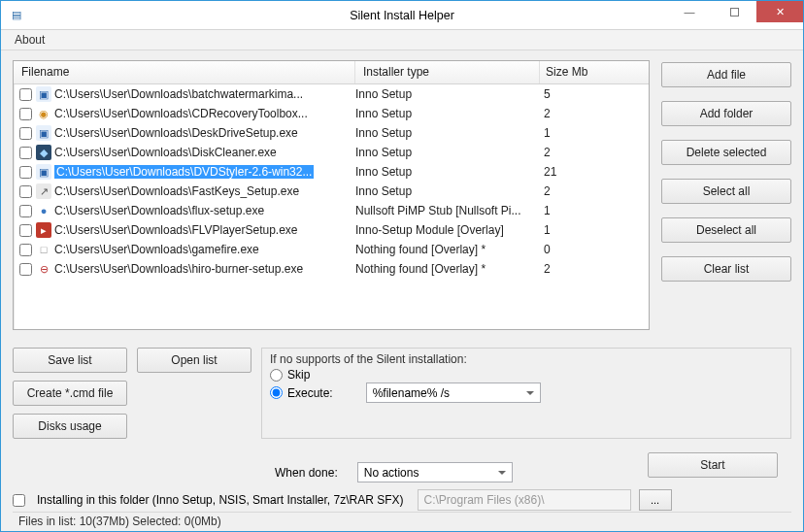 The image size is (804, 532). I want to click on browse-button: ..., so click(655, 500).